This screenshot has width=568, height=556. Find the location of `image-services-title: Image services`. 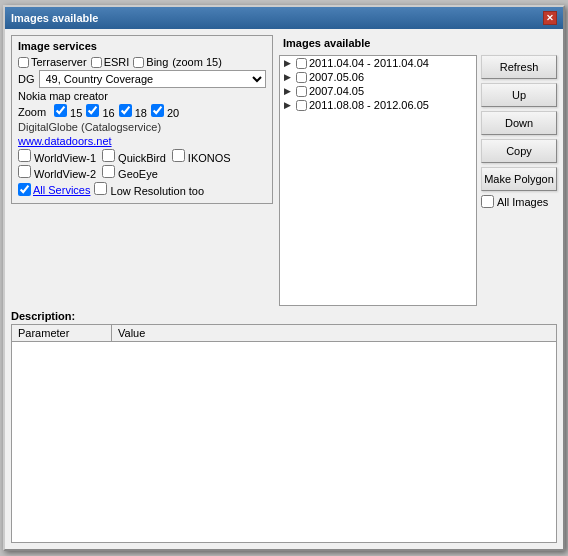

image-services-title: Image services is located at coordinates (142, 46).